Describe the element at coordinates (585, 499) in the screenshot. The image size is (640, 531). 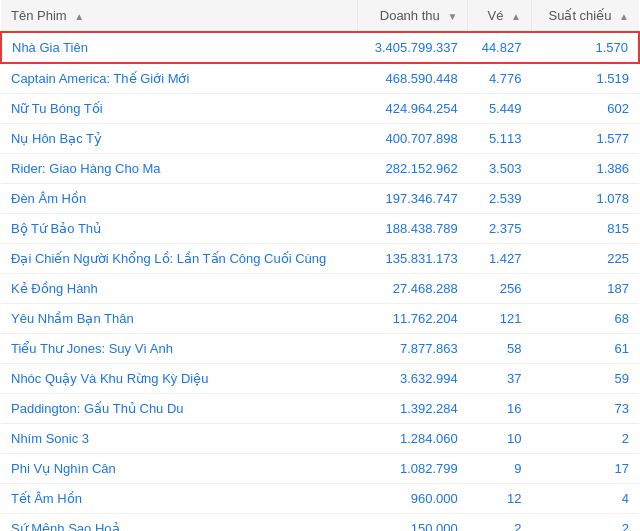
I see `cell-screenings: 4` at that location.